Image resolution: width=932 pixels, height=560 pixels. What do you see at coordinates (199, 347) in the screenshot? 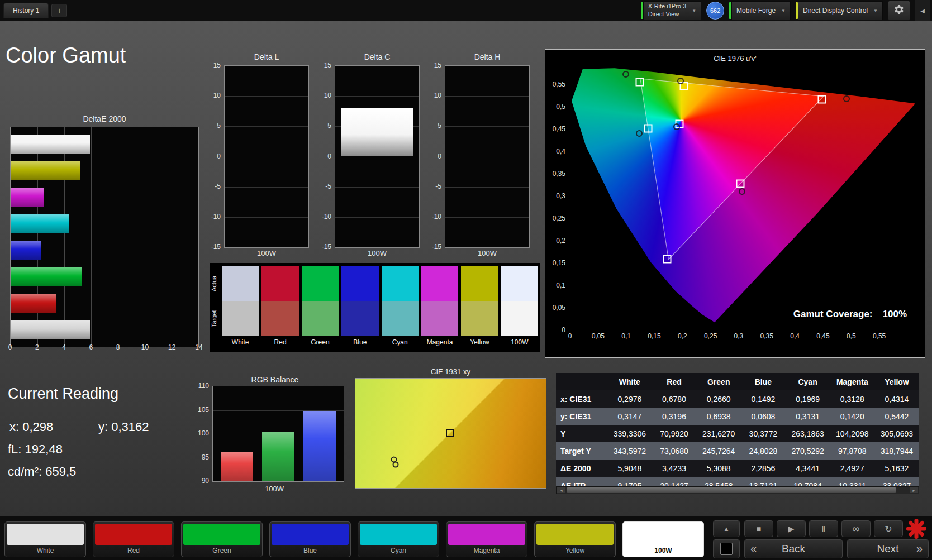
I see `x-tick-label: 14` at bounding box center [199, 347].